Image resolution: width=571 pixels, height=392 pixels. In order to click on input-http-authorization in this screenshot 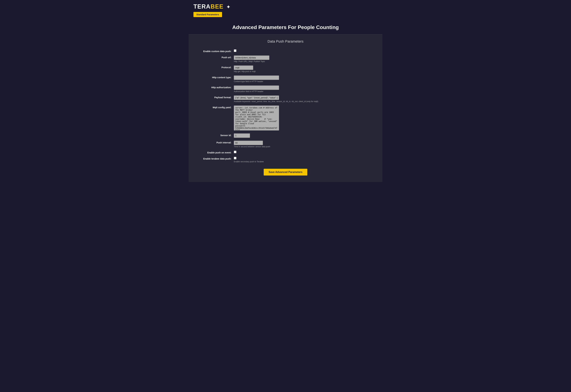, I will do `click(256, 88)`.